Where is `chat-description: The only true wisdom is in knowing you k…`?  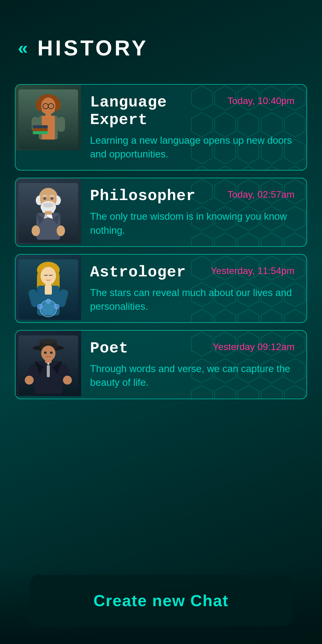 chat-description: The only true wisdom is in knowing you k… is located at coordinates (192, 223).